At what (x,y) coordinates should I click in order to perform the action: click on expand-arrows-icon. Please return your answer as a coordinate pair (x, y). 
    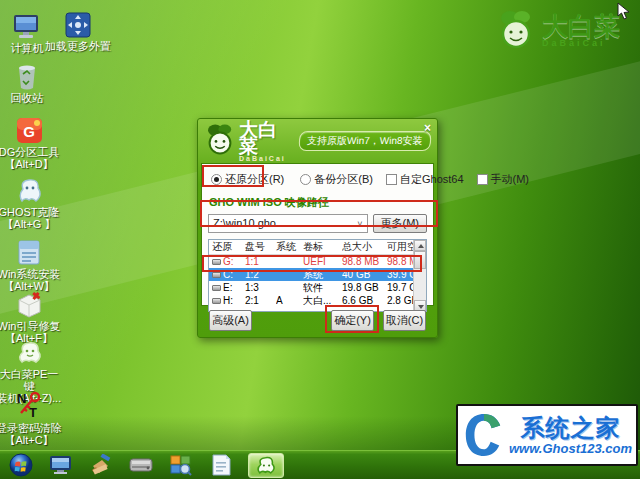
    Looking at the image, I should click on (78, 24).